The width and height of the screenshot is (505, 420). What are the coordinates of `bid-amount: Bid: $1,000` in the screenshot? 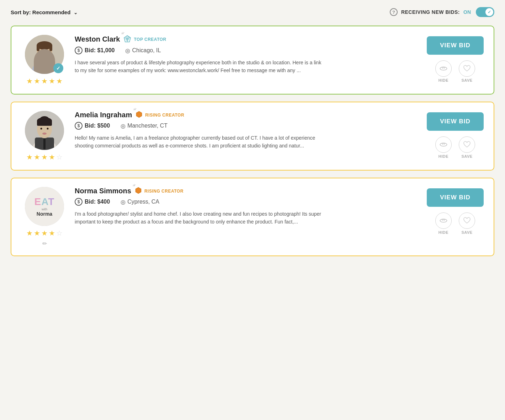 It's located at (100, 50).